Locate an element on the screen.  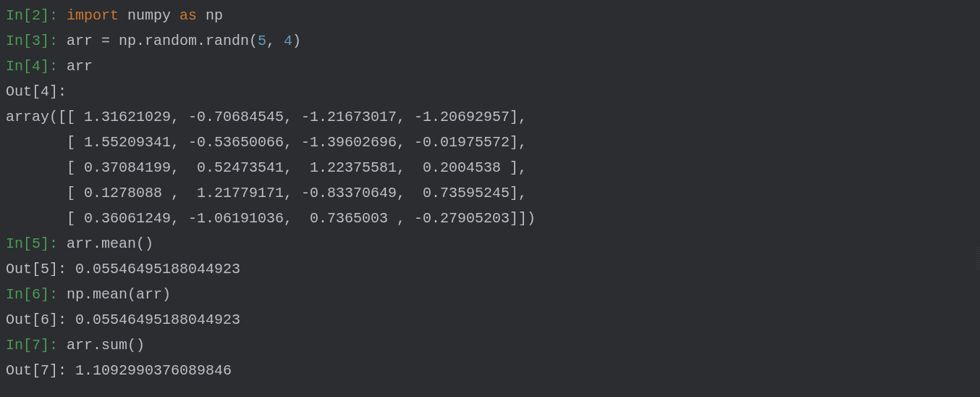
output-prompt: Out[4]: is located at coordinates (36, 91).